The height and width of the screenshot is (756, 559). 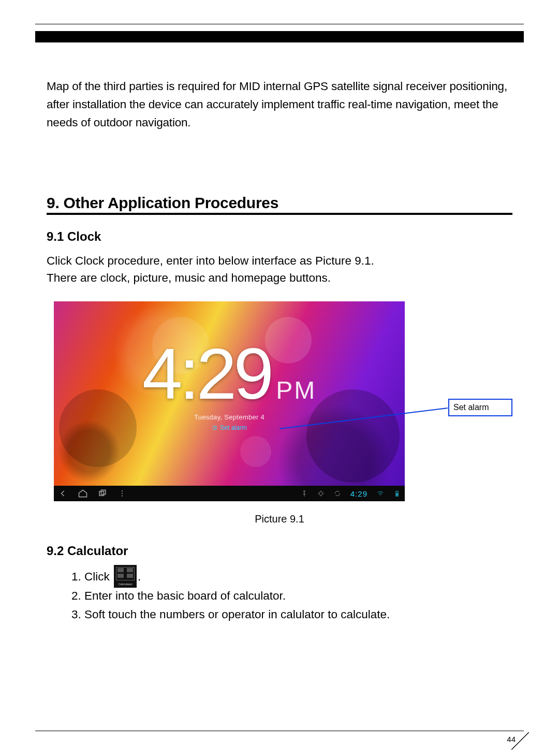 What do you see at coordinates (256, 452) in the screenshot?
I see `bokeh-circle` at bounding box center [256, 452].